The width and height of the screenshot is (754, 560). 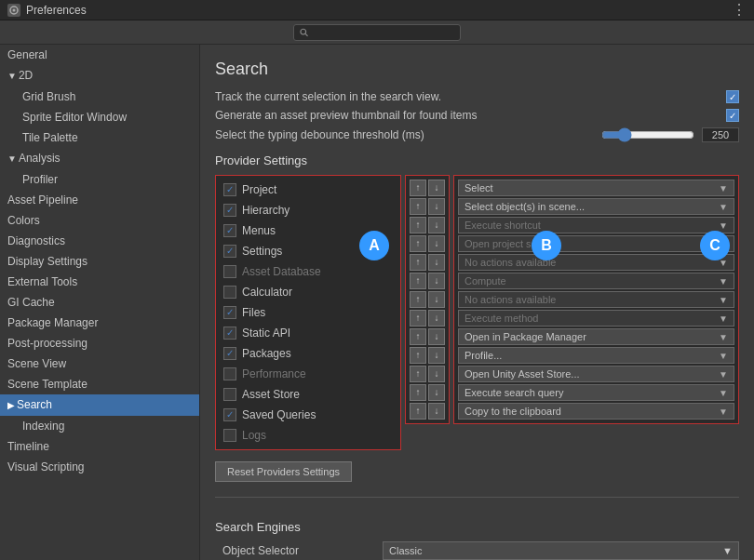 I want to click on title-bar-menu-icon: ⋮, so click(x=739, y=9).